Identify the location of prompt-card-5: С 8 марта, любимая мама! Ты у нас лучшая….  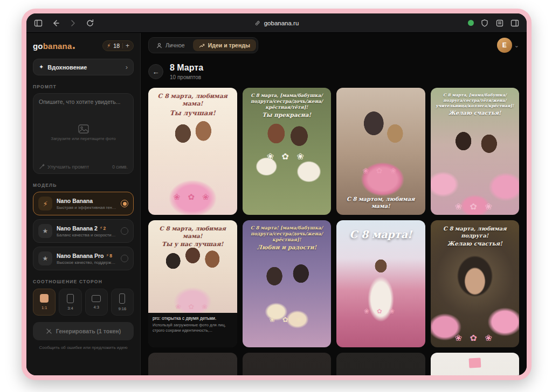
(193, 284).